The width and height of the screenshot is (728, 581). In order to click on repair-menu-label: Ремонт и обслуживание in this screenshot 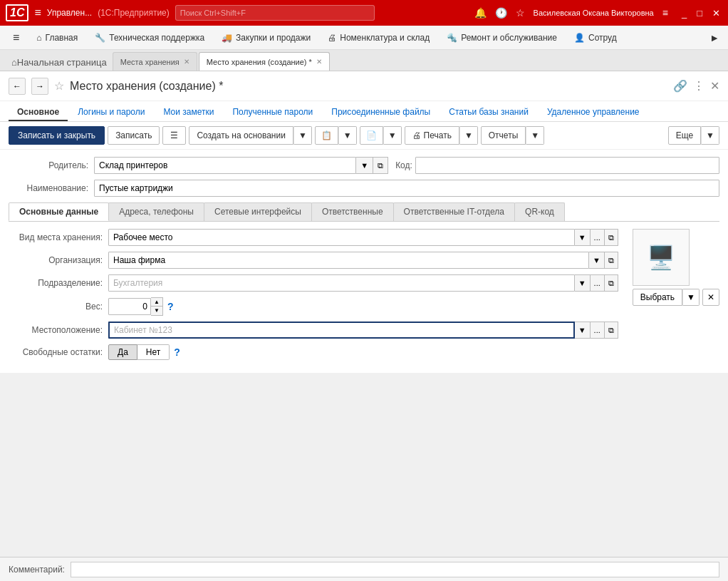, I will do `click(509, 38)`.